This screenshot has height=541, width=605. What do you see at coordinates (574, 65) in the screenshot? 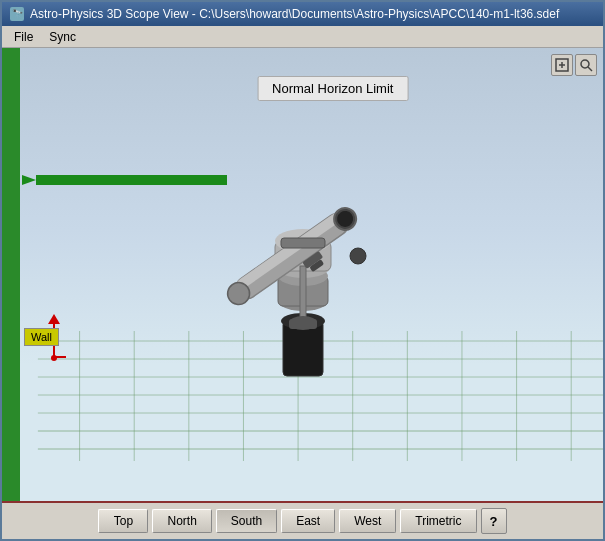
I see `top-right-icons` at bounding box center [574, 65].